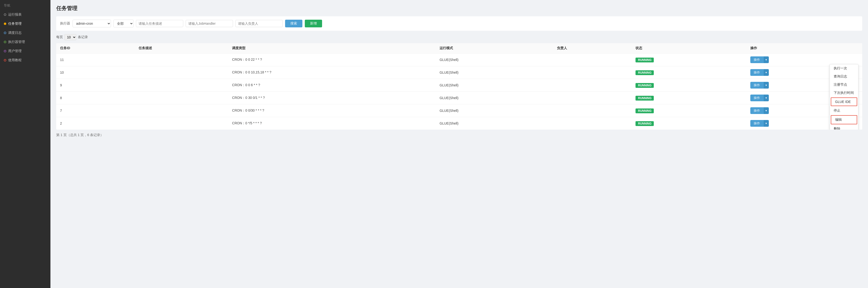 This screenshot has height=288, width=868. What do you see at coordinates (25, 144) in the screenshot?
I see `sidebar: 导航 运行报表 任务管理 调度日志 执行器管理 用户管理 使用教程` at bounding box center [25, 144].